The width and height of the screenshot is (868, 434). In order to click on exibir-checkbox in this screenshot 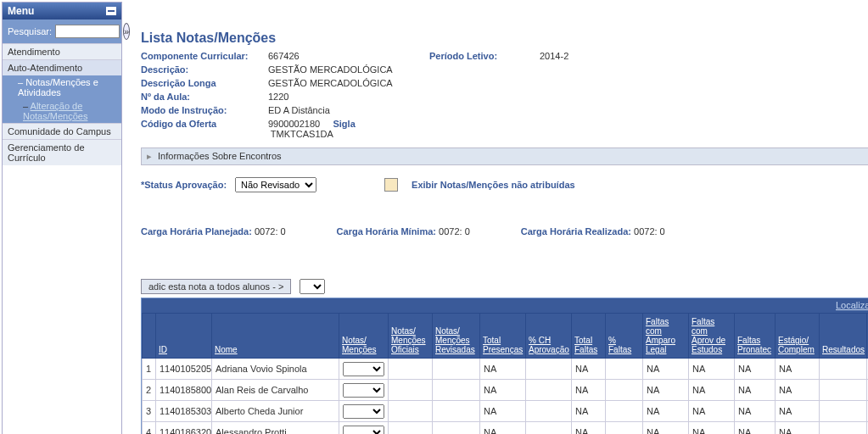, I will do `click(391, 185)`.